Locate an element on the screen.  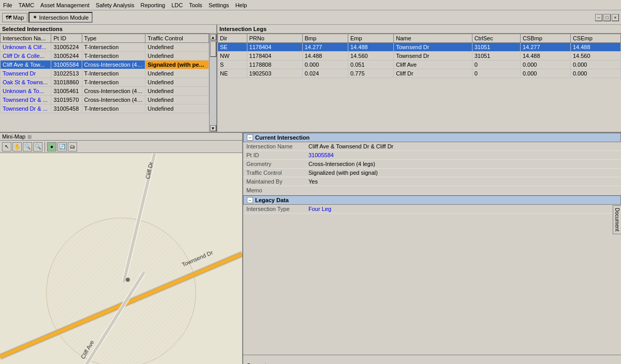
table-row: NE 1902503 0.024 0.775 Cliff Dr 0 0.000 … is located at coordinates (419, 73).